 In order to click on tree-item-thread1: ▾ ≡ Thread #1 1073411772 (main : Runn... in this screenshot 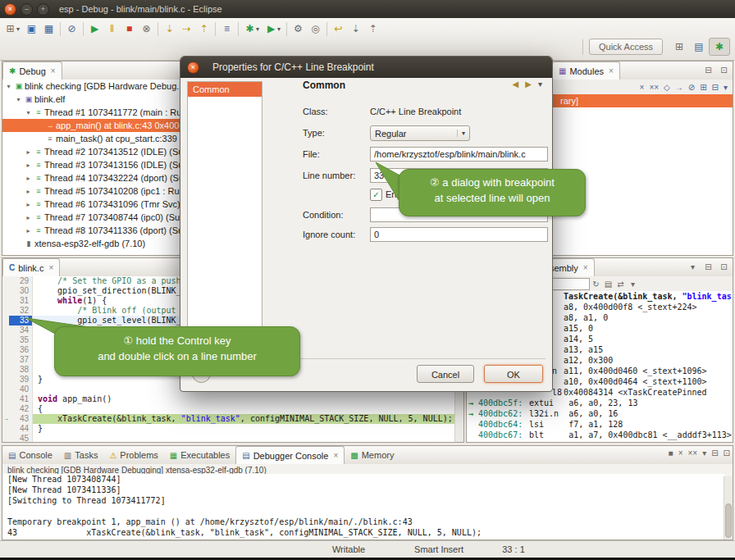, I will do `click(94, 112)`.